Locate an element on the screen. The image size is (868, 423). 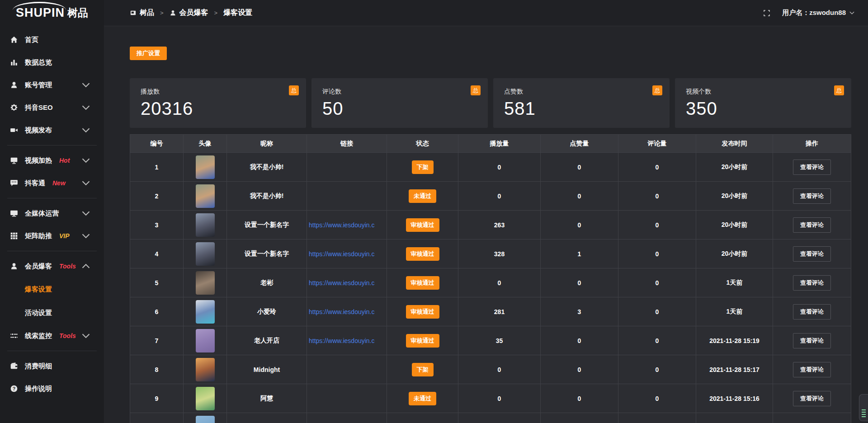
status-badge: 审核通过 is located at coordinates (423, 283).